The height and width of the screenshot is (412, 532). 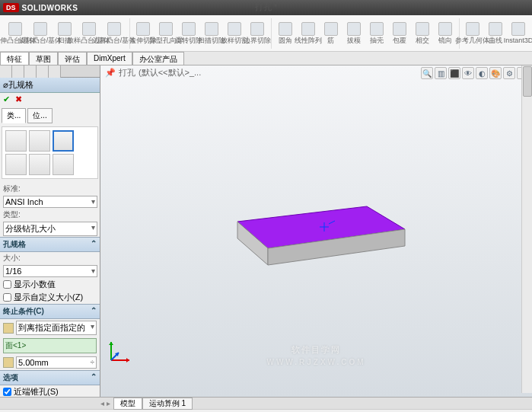 I want to click on tab-评估: 评估, so click(x=72, y=58).